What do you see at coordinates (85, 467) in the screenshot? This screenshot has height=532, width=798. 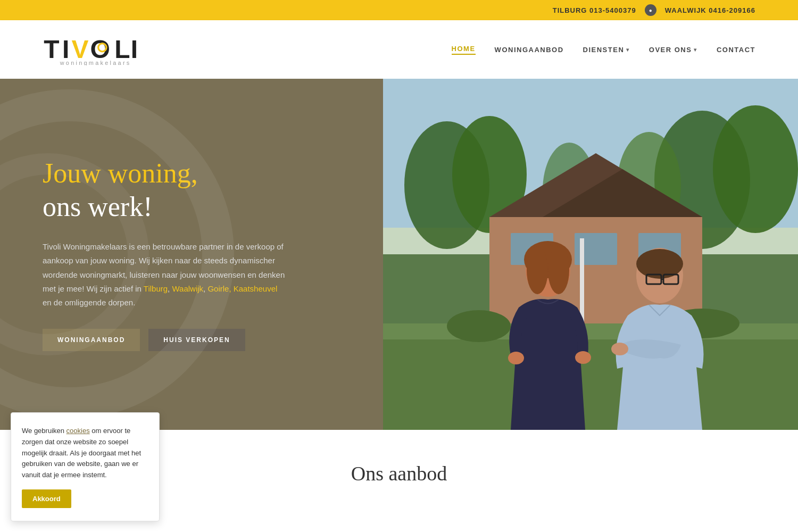 I see `cookie-bar: We gebruiken cookies om ervoor te zorgen…` at bounding box center [85, 467].